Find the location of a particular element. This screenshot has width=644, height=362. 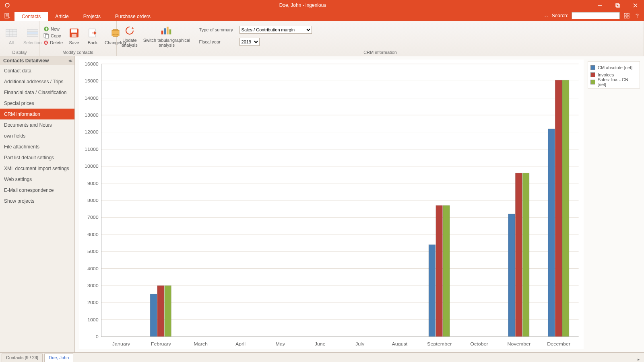

svg-text: August is located at coordinates (400, 344).